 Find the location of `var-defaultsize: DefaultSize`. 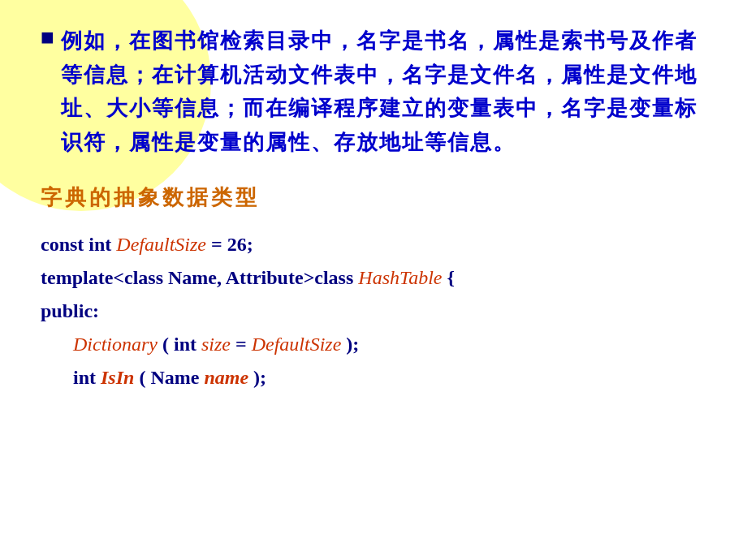

var-defaultsize: DefaultSize is located at coordinates (161, 244).